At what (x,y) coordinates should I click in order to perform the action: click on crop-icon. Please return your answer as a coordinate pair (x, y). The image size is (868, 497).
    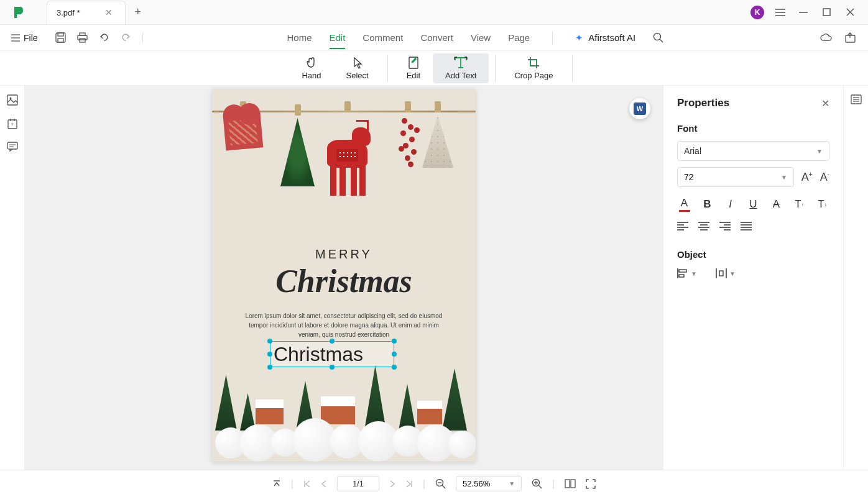
    Looking at the image, I should click on (533, 63).